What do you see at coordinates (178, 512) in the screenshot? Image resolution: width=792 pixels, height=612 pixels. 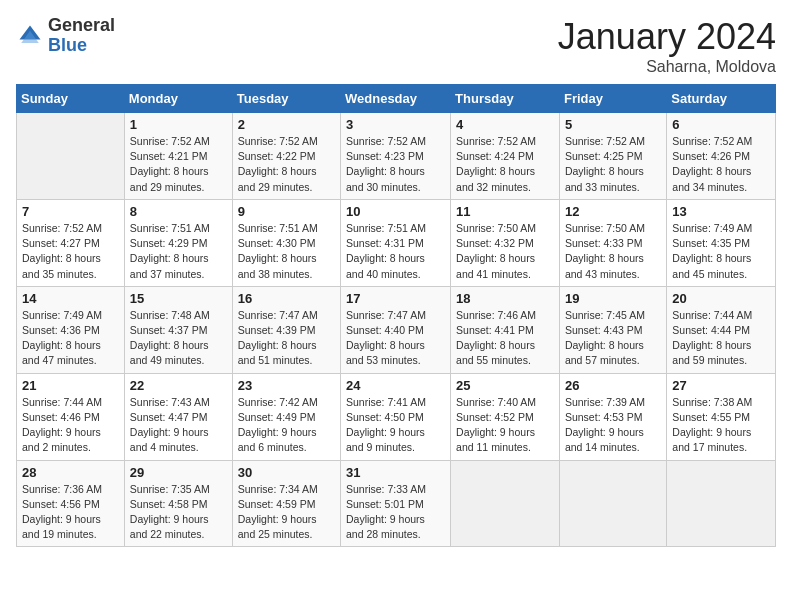 I see `day-info: Sunrise: 7:35 AMSunset: 4:58 PMDaylight:…` at bounding box center [178, 512].